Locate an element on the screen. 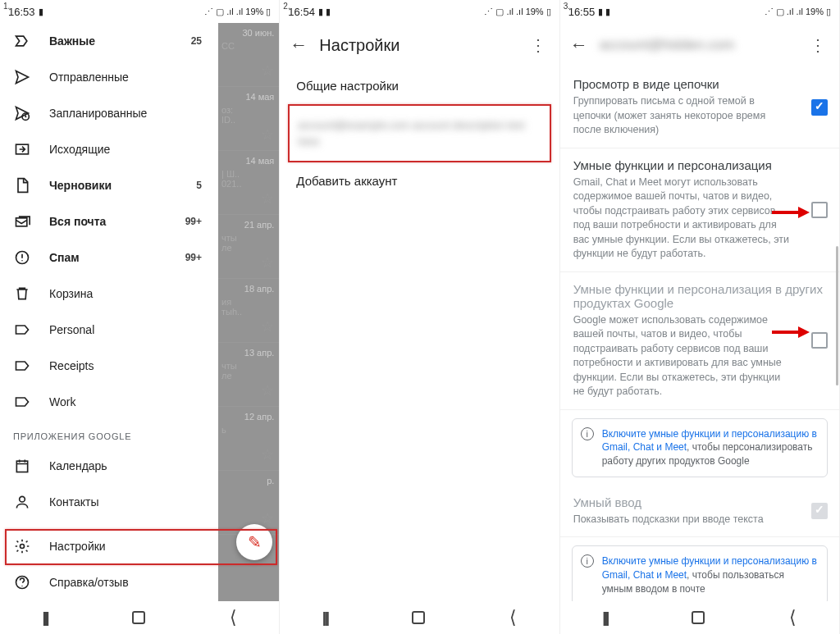 The image size is (840, 634). checkbox-smart-other is located at coordinates (819, 340).